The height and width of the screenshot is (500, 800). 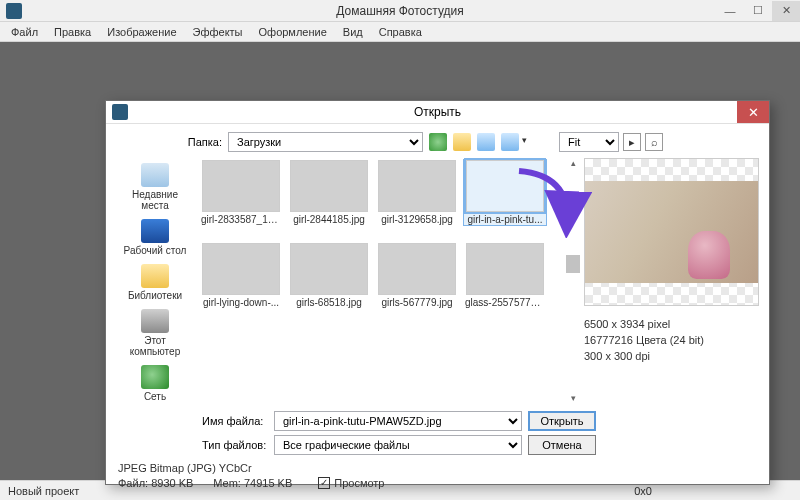 I want to click on file-item: girl-2844185.jpg, so click(x=329, y=192).